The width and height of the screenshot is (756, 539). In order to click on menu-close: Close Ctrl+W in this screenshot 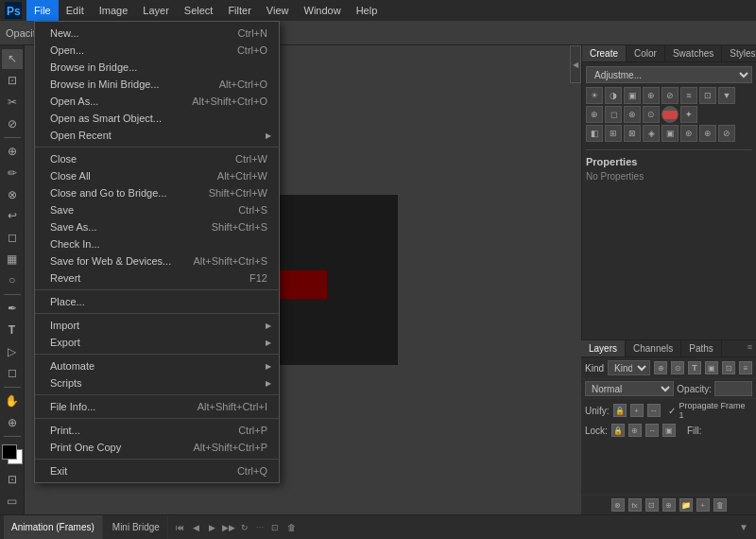, I will do `click(157, 159)`.